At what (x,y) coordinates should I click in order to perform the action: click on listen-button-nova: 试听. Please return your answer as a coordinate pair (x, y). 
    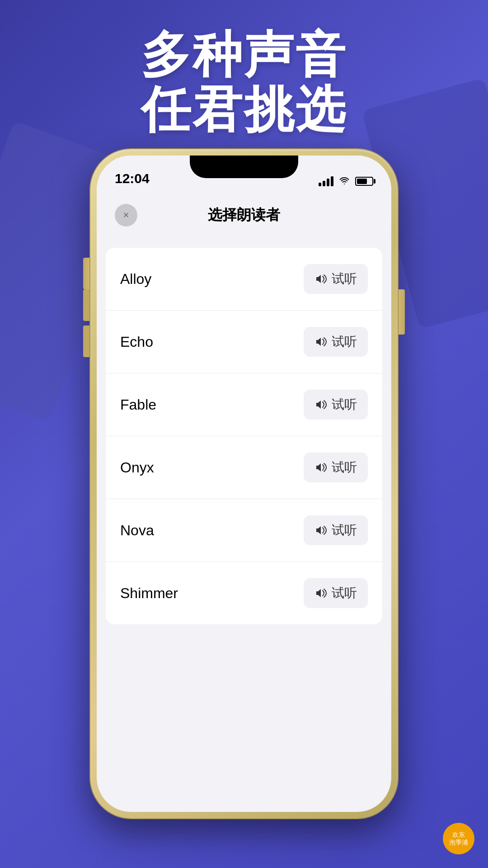
    Looking at the image, I should click on (336, 530).